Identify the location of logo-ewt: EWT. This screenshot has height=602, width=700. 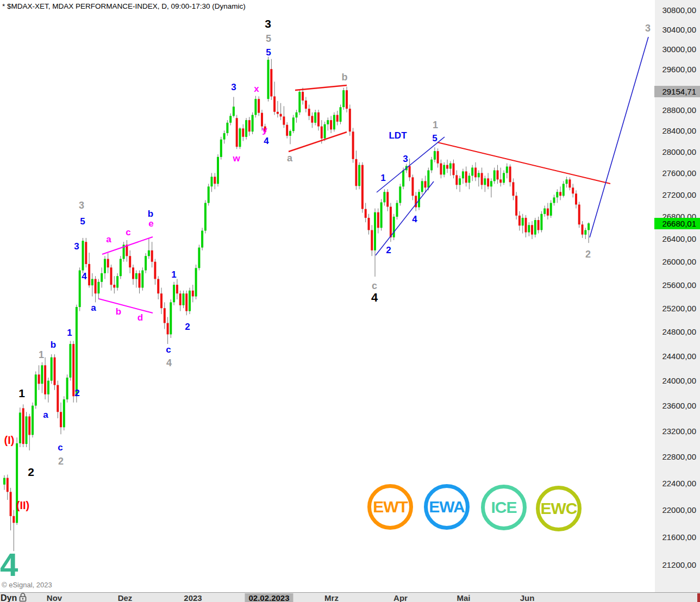
(390, 507).